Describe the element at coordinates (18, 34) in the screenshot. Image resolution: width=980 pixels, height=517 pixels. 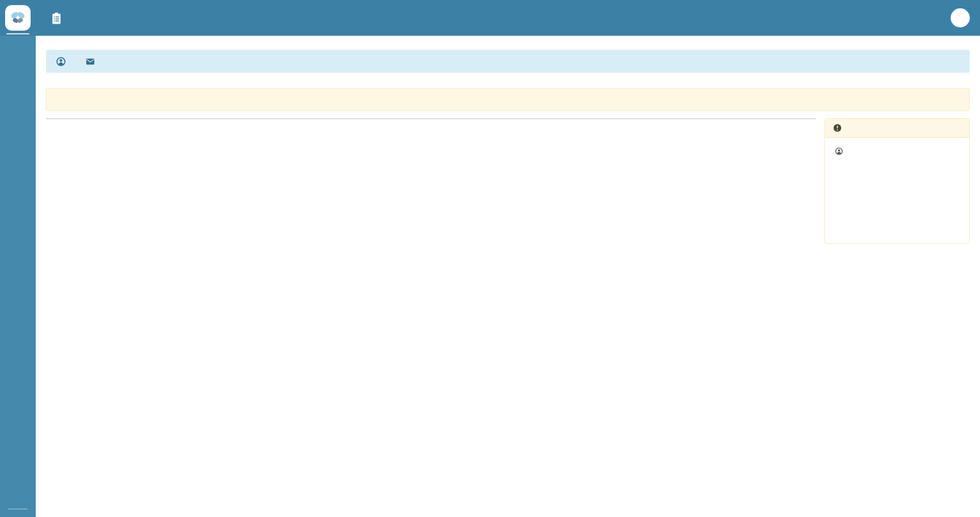
I see `logo-underline` at that location.